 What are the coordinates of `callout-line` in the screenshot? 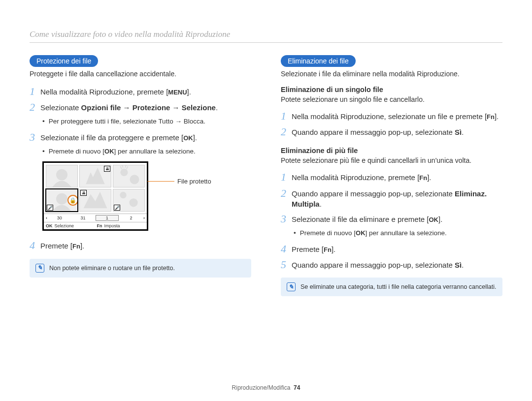 It's located at (161, 181).